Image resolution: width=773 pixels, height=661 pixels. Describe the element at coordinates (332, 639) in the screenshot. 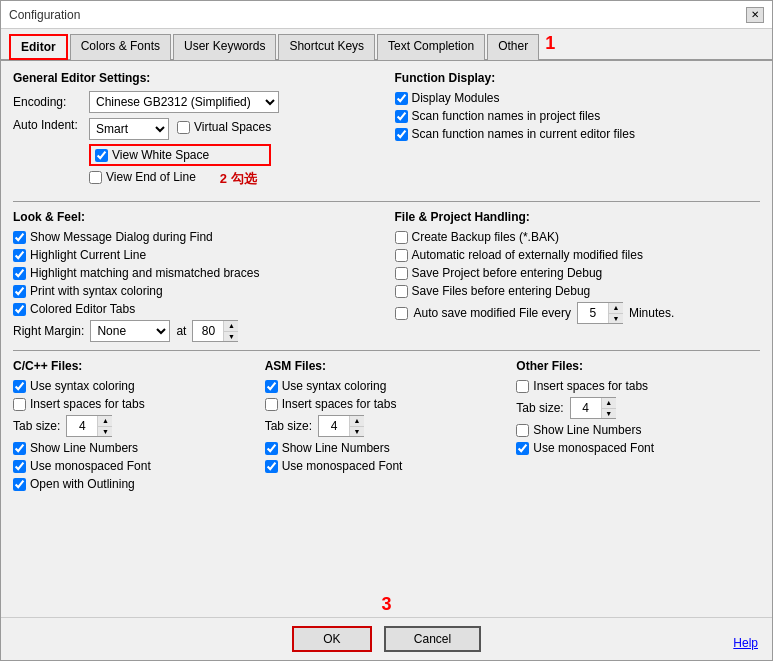

I see `ok-button: OK` at that location.